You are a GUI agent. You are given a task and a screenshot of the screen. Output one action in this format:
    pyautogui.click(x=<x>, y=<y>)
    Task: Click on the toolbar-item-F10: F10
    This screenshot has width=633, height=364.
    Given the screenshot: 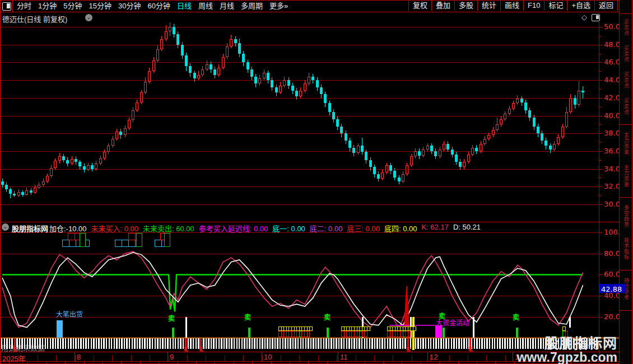 What is the action you would take?
    pyautogui.click(x=533, y=6)
    